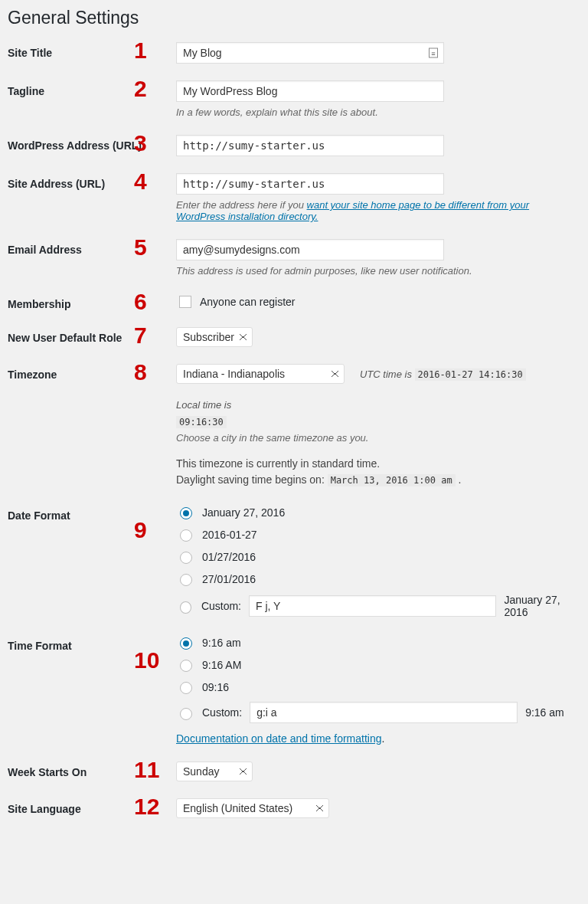 The width and height of the screenshot is (588, 904). I want to click on week-starts-label: Week Starts On, so click(47, 772).